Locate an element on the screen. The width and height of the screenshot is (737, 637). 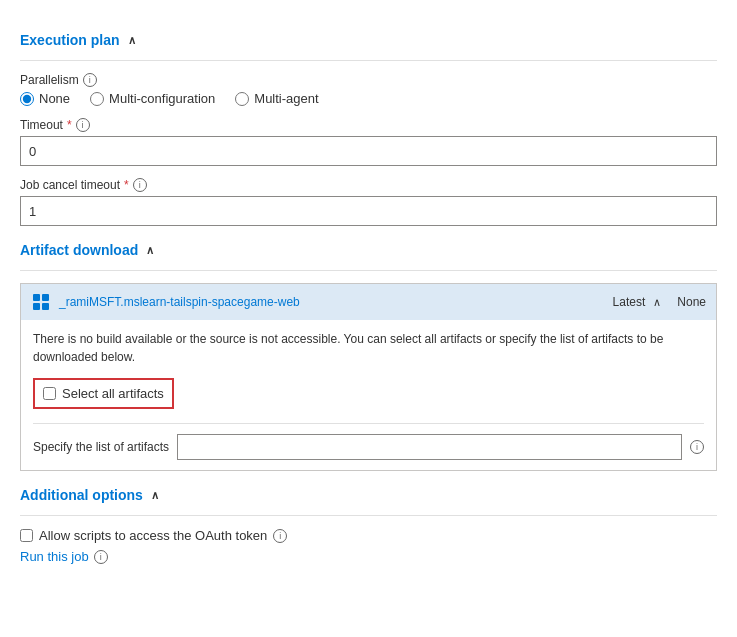
execution-plan-divider is located at coordinates (368, 60).